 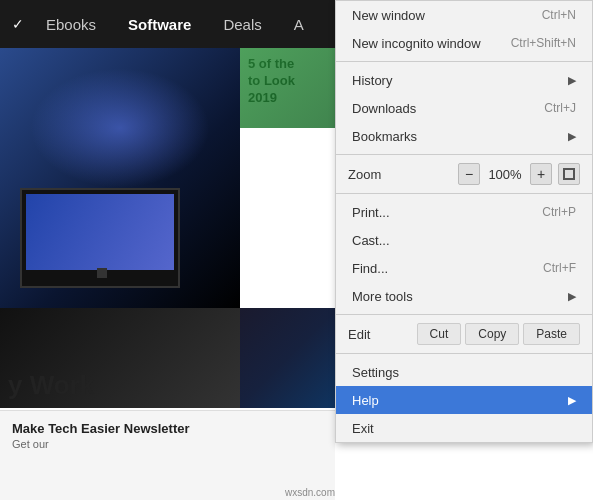 What do you see at coordinates (464, 400) in the screenshot?
I see `menu-item-help: Help ▶ About Google Chrome Help center R…` at bounding box center [464, 400].